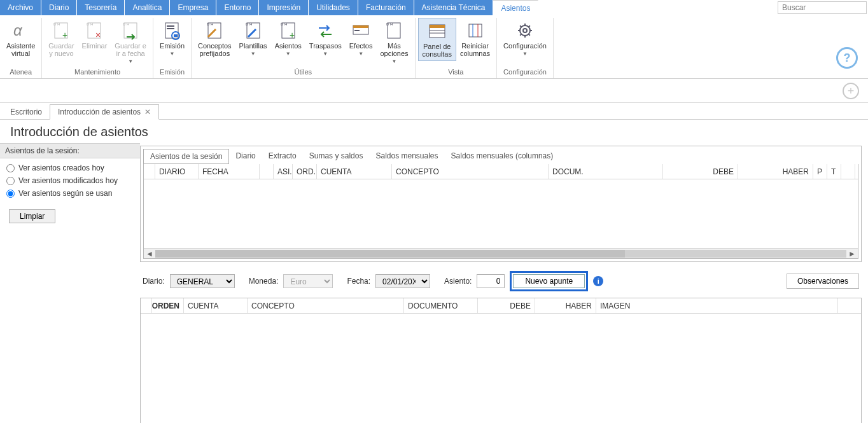 This screenshot has width=868, height=423. I want to click on workspace-tab-introduccindeasientos: Introducción de asientos✕, so click(104, 112).